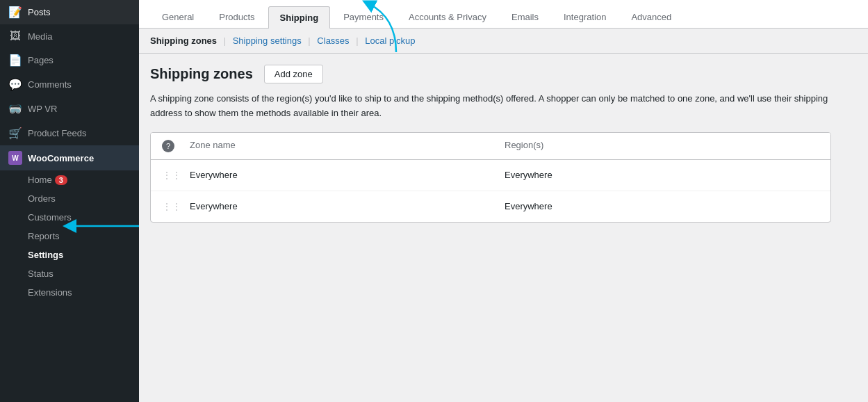 Image resolution: width=868 pixels, height=402 pixels. I want to click on media-icon: 🖼, so click(15, 36).